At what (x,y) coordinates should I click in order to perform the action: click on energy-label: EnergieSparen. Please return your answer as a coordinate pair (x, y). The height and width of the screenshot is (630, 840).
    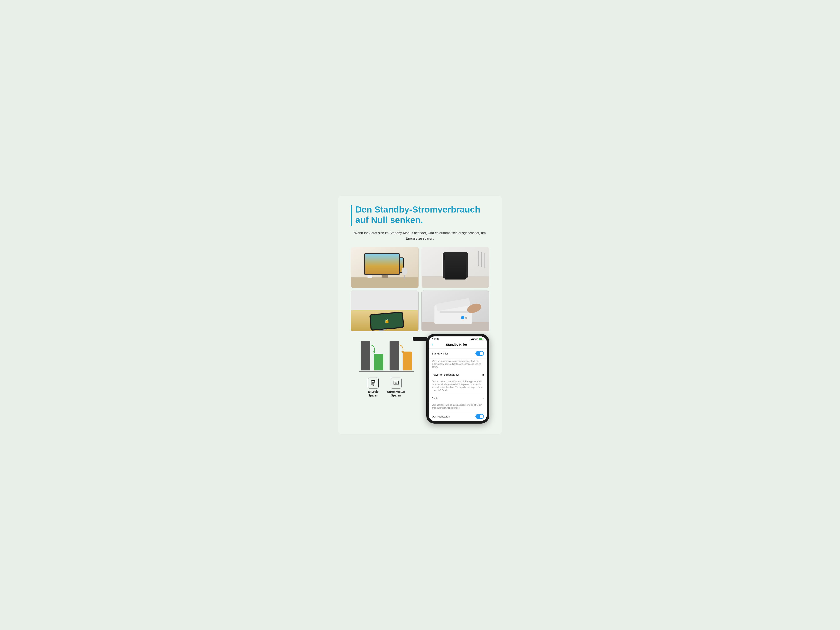
    Looking at the image, I should click on (373, 393).